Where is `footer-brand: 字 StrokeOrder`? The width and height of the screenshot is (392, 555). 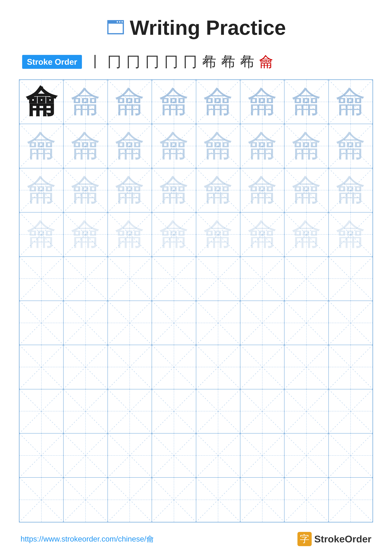 footer-brand: 字 StrokeOrder is located at coordinates (334, 539).